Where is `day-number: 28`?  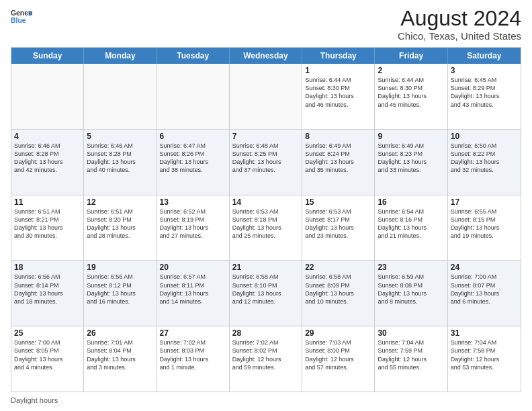 day-number: 28 is located at coordinates (266, 333).